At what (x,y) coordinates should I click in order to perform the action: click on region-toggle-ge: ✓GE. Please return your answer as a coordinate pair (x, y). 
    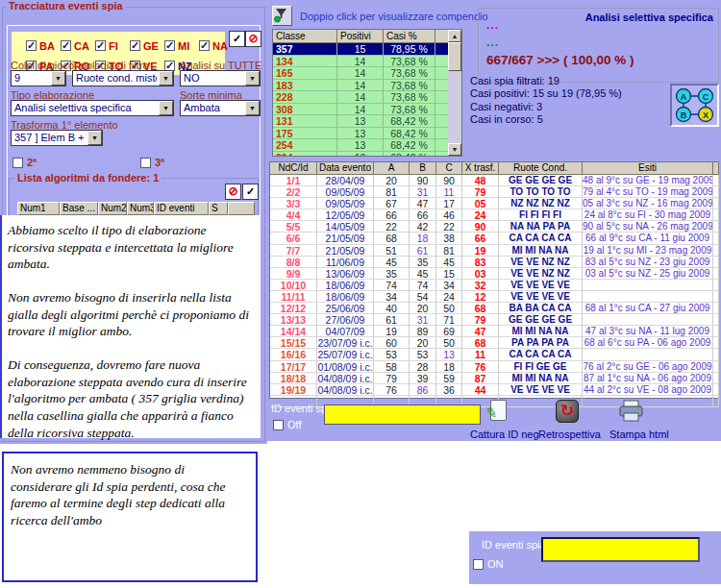
    Looking at the image, I should click on (147, 46).